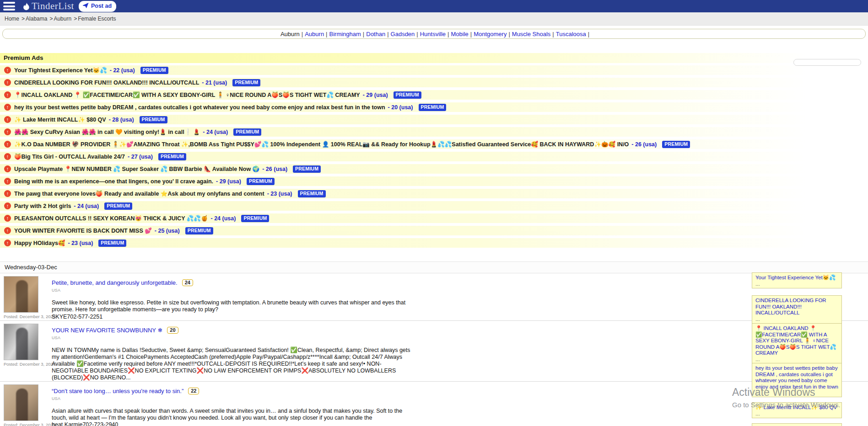  Describe the element at coordinates (434, 194) in the screenshot. I see `premium-ad-row: ↑ The pawg that everyone loves🍑 Ready an…` at that location.